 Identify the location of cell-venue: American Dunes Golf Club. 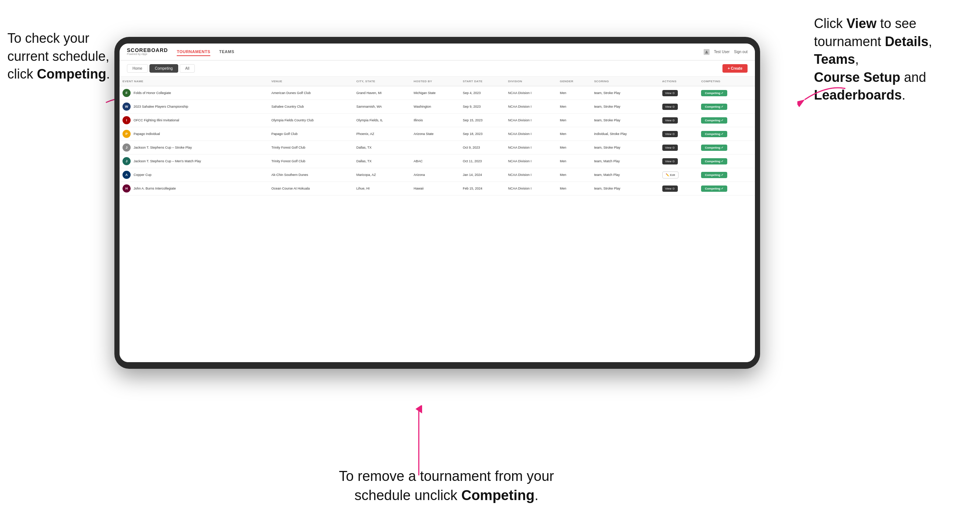
(310, 93).